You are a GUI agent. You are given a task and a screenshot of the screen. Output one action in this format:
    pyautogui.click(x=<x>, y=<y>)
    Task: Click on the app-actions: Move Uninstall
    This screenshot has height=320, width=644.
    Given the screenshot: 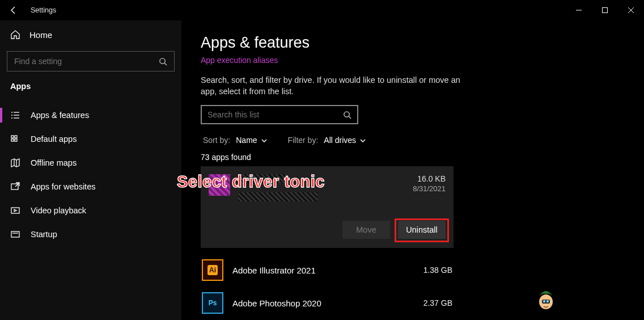 What is the action you would take?
    pyautogui.click(x=327, y=230)
    